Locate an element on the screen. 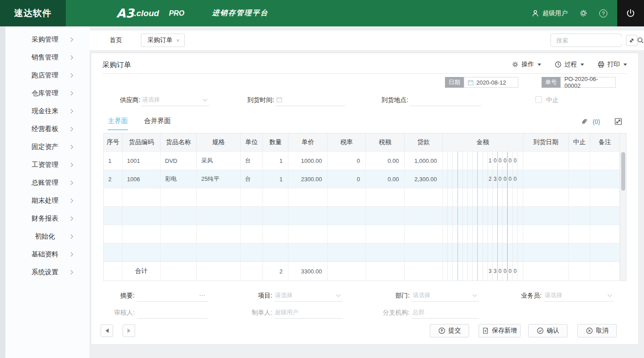  sidebar-item-总账管理: 总账管理 is located at coordinates (47, 183).